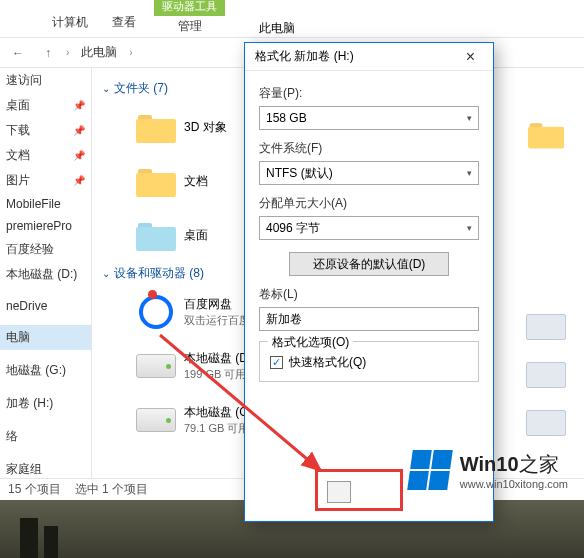 This screenshot has height=558, width=584. What do you see at coordinates (470, 57) in the screenshot?
I see `close-icon: ×` at bounding box center [470, 57].